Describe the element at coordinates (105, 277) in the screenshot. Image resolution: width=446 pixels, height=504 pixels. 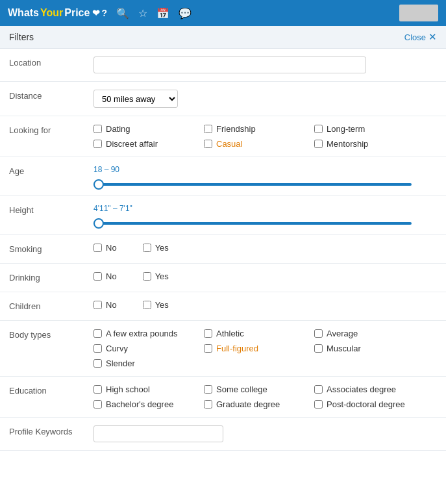
I see `checkbox-drinking-no: No` at that location.